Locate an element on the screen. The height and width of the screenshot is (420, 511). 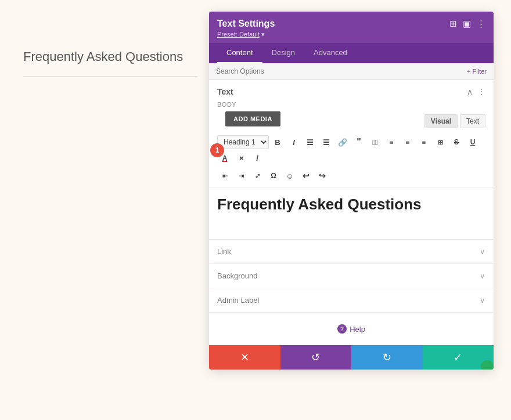
table-button: ⊞ is located at coordinates (440, 142).